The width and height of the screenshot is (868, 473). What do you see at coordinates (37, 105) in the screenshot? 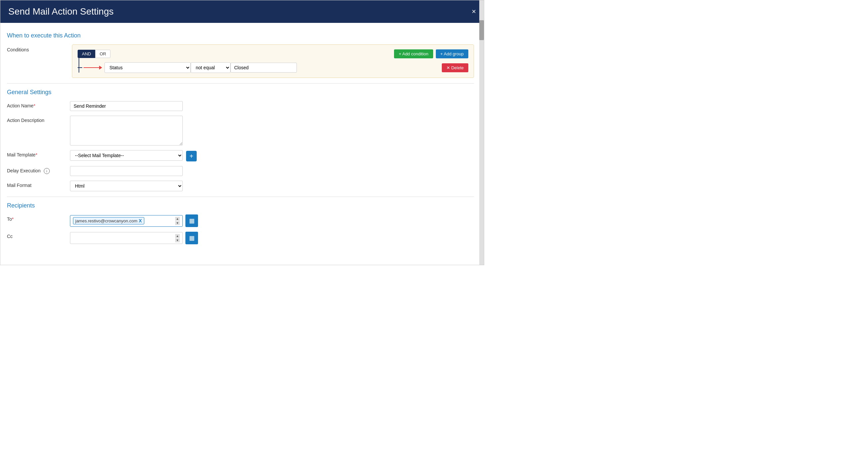
I see `action-name-label: Action Name*` at bounding box center [37, 105].